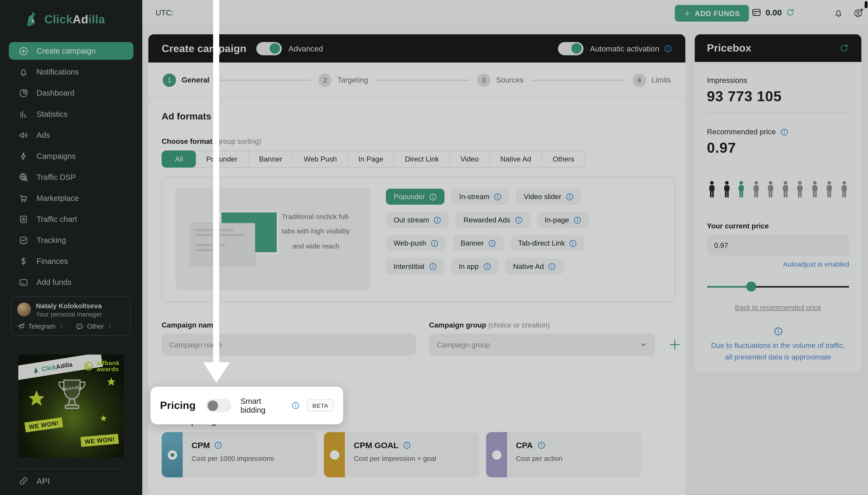  Describe the element at coordinates (675, 344) in the screenshot. I see `add-group-button` at that location.